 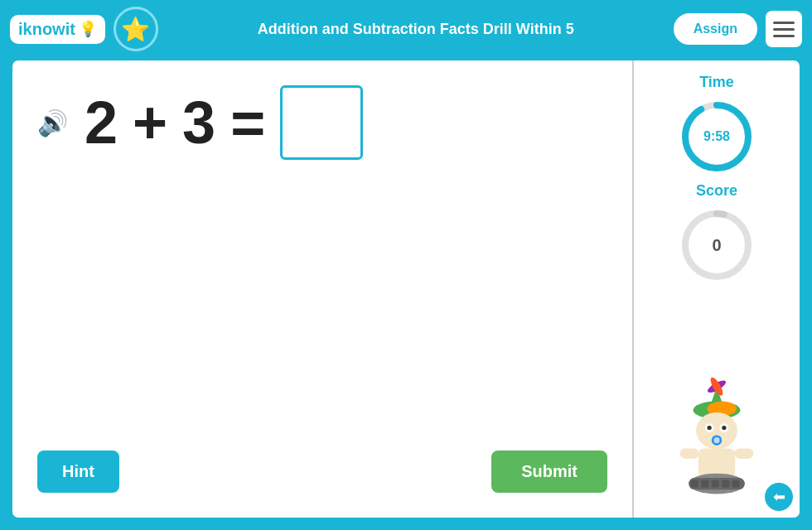 I want to click on bottom-buttons: Hint Submit, so click(x=322, y=475).